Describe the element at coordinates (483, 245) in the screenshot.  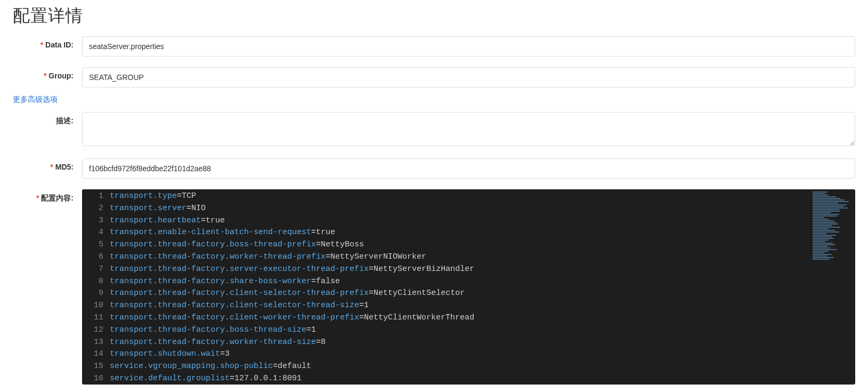
I see `line-code: transport.thread-factory.boss-thread-pre…` at that location.